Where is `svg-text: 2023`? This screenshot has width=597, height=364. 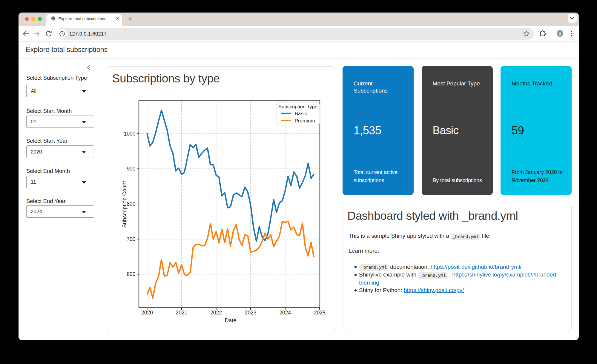 svg-text: 2023 is located at coordinates (251, 313).